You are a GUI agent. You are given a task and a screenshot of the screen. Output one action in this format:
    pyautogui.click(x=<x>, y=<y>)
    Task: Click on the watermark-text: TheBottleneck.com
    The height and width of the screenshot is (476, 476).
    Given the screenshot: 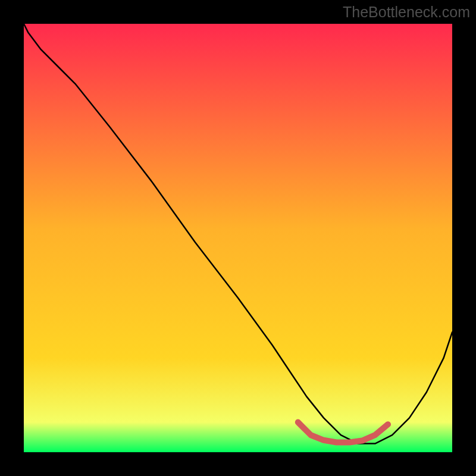 What is the action you would take?
    pyautogui.click(x=406, y=12)
    